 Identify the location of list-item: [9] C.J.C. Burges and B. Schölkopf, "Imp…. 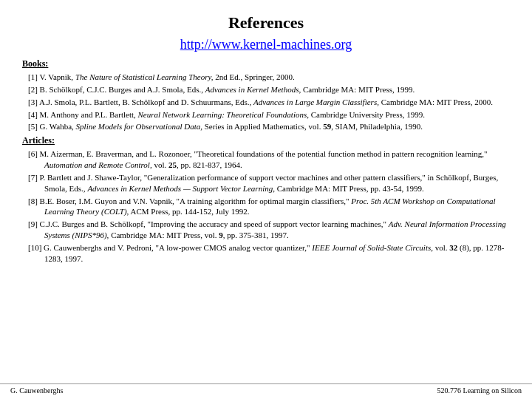
(269, 230).